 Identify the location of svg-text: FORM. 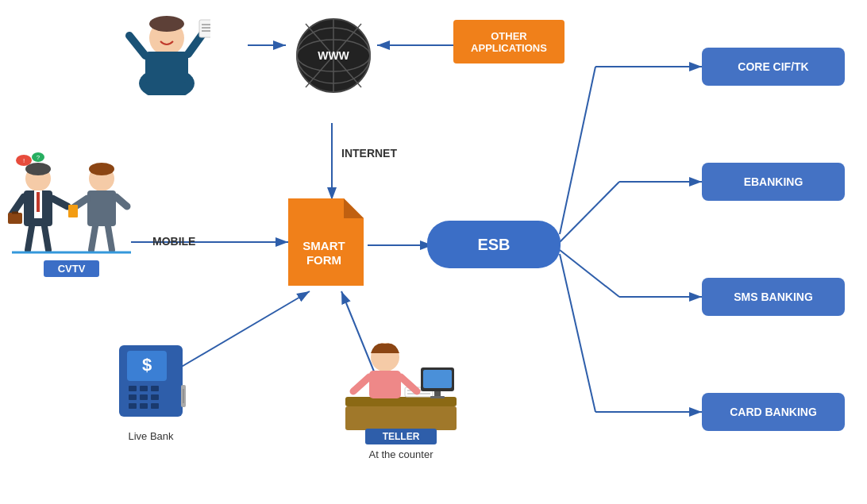
(324, 260).